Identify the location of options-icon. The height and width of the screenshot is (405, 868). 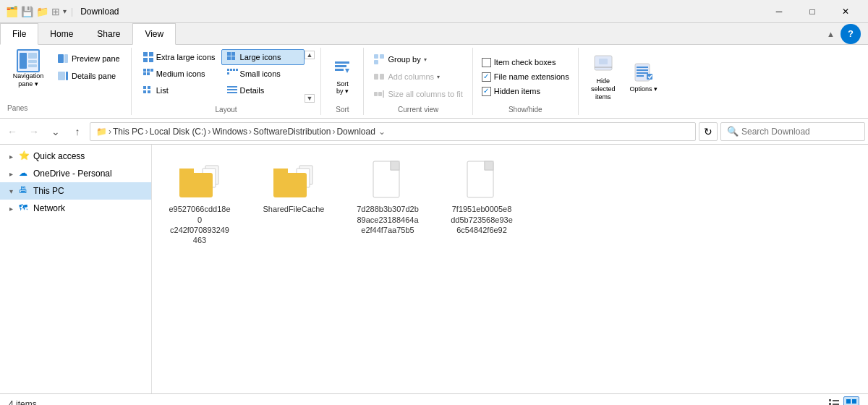
(644, 72).